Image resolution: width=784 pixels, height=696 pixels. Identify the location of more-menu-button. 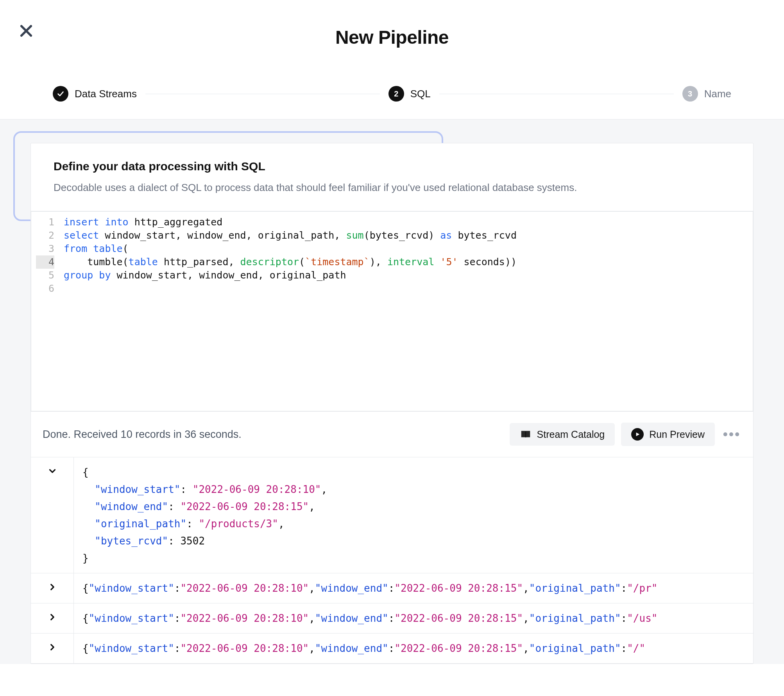
(731, 434).